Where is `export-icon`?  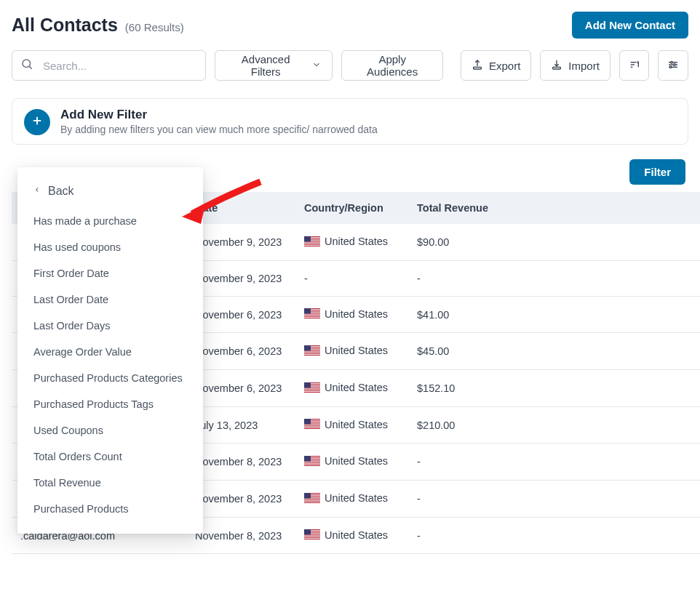 export-icon is located at coordinates (477, 65).